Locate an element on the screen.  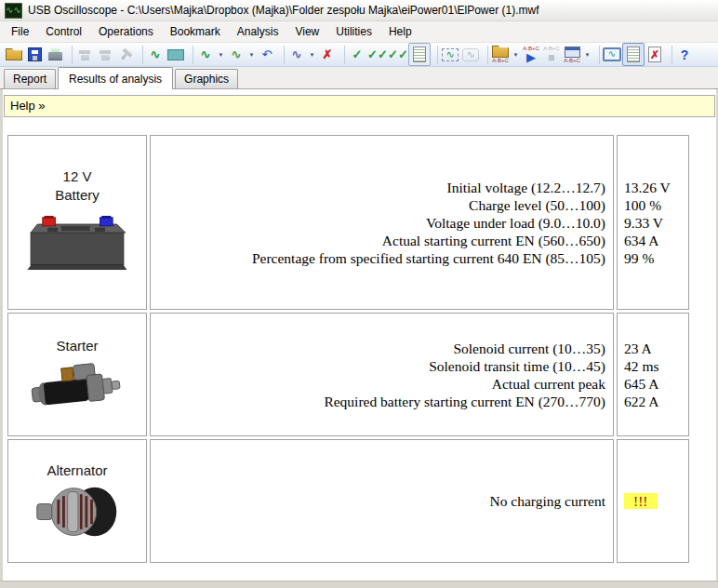
window-title: USB Oscilloscope - C:\Users\Majka\Dropbo… is located at coordinates (284, 10).